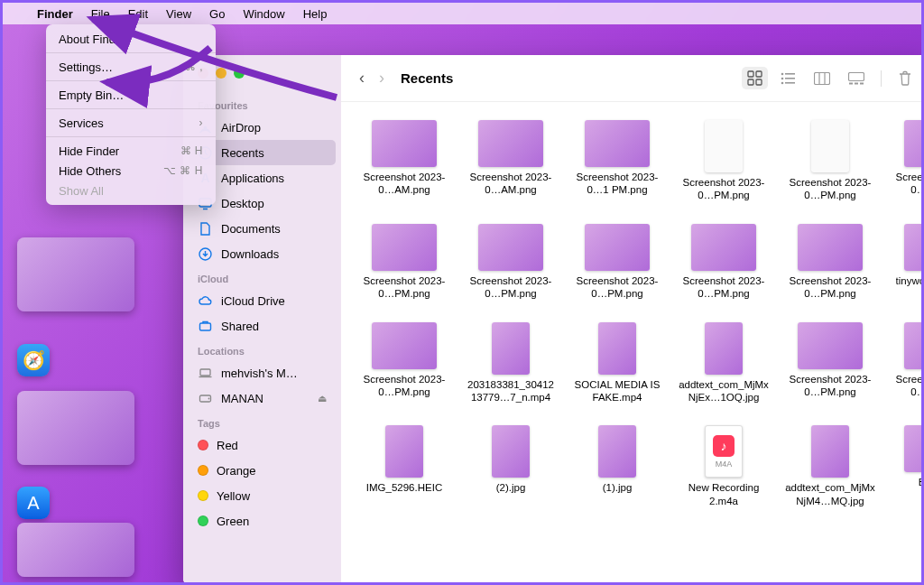 This screenshot has height=585, width=924. Describe the element at coordinates (131, 95) in the screenshot. I see `menu-empty-bin: Empty Bin…` at that location.